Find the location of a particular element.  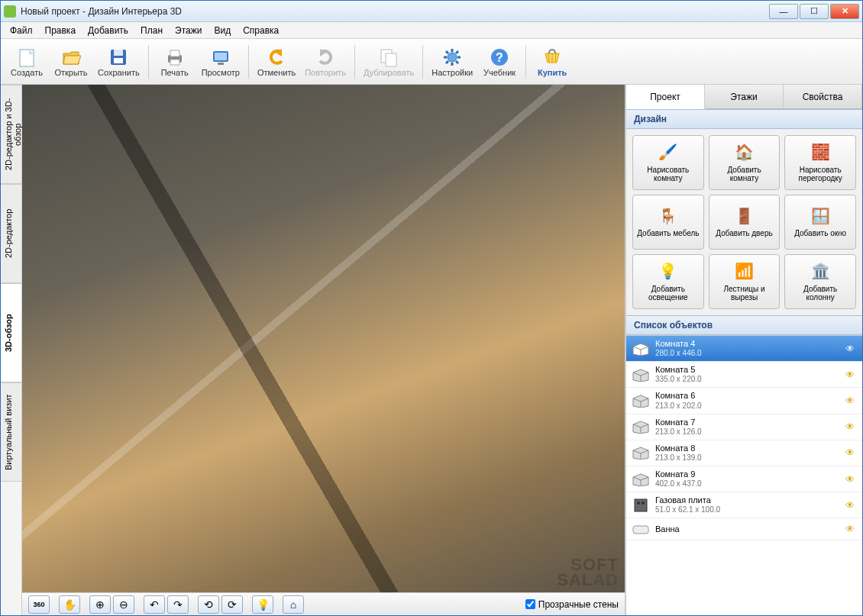

design-icon-1: 🏠 is located at coordinates (744, 153).